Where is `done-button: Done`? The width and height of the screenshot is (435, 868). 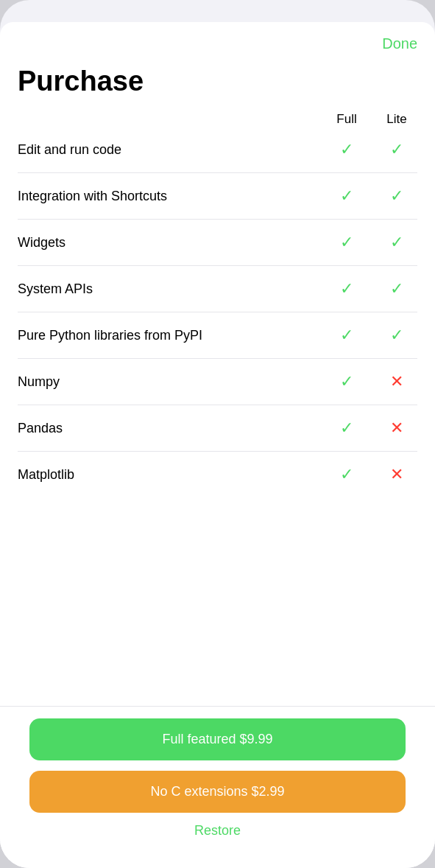 done-button: Done is located at coordinates (400, 44).